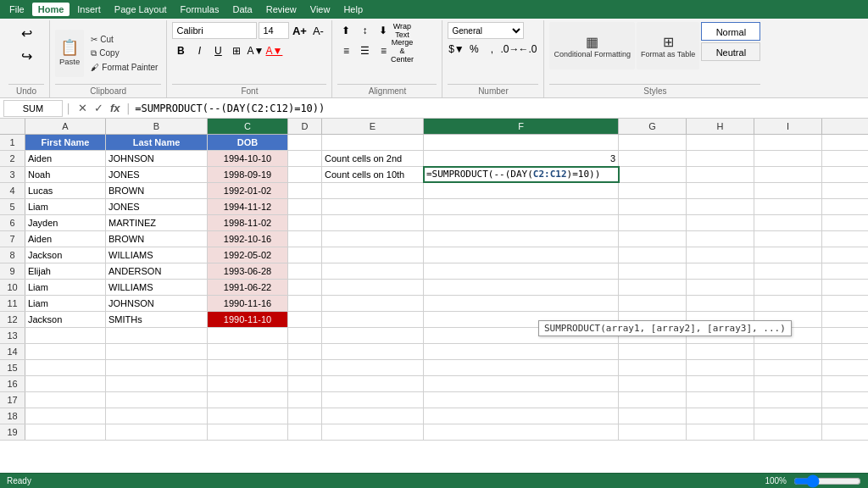 This screenshot has height=488, width=868. I want to click on format-painter-button: 🖌 Format Painter, so click(124, 68).